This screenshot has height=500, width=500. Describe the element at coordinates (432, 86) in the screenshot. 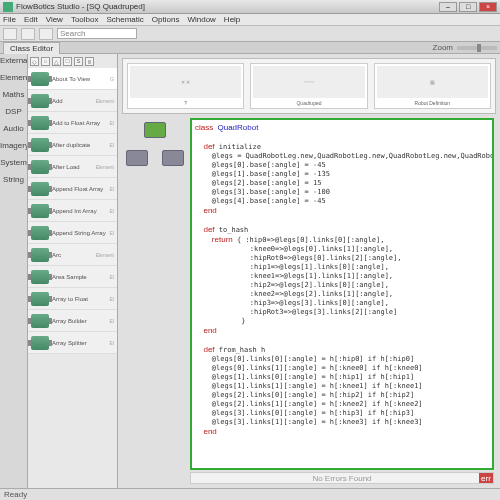

I see `thumb: ▦Robot Definition` at that location.